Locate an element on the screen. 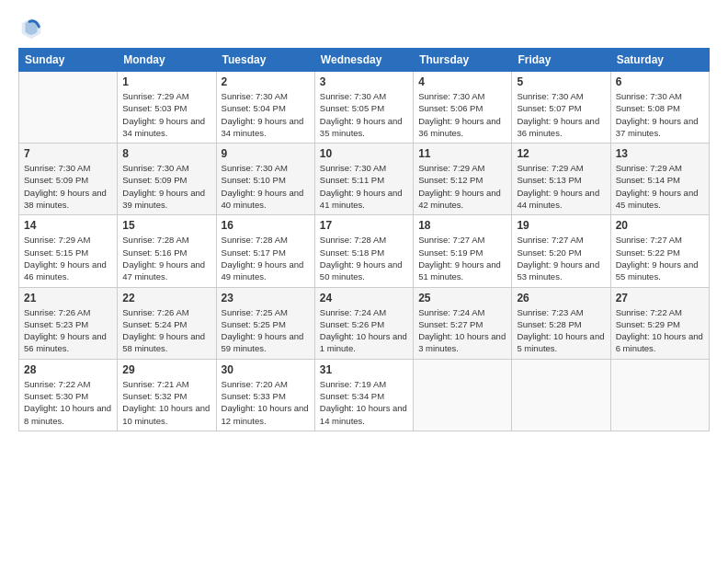  logo-icon is located at coordinates (31, 28).